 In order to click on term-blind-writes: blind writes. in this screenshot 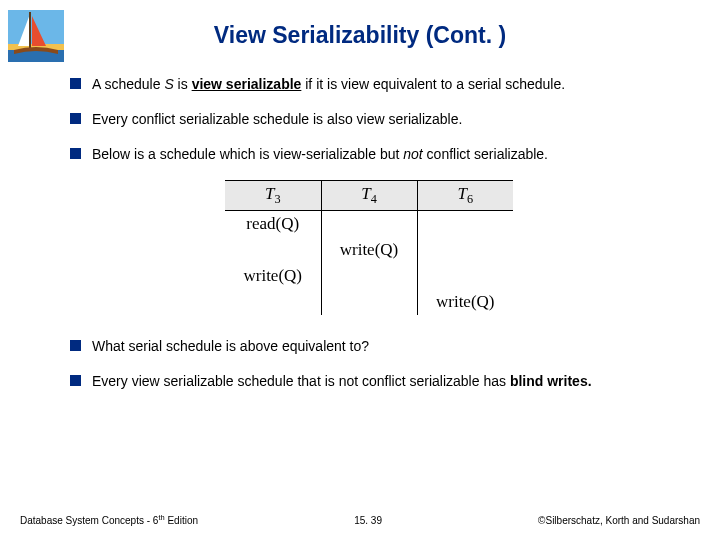, I will do `click(551, 381)`.